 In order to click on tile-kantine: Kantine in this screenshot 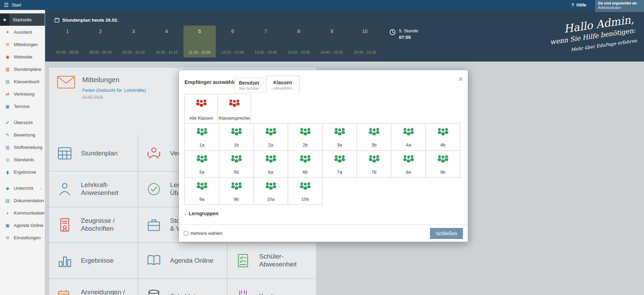, I will do `click(272, 287)`.